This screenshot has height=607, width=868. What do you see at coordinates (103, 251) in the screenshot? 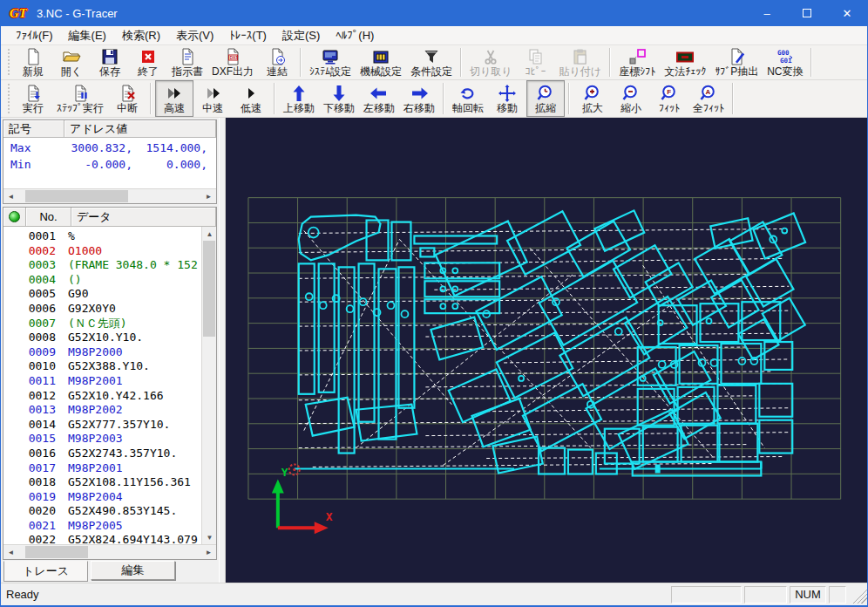
I see `code-row: 0002O1000` at bounding box center [103, 251].